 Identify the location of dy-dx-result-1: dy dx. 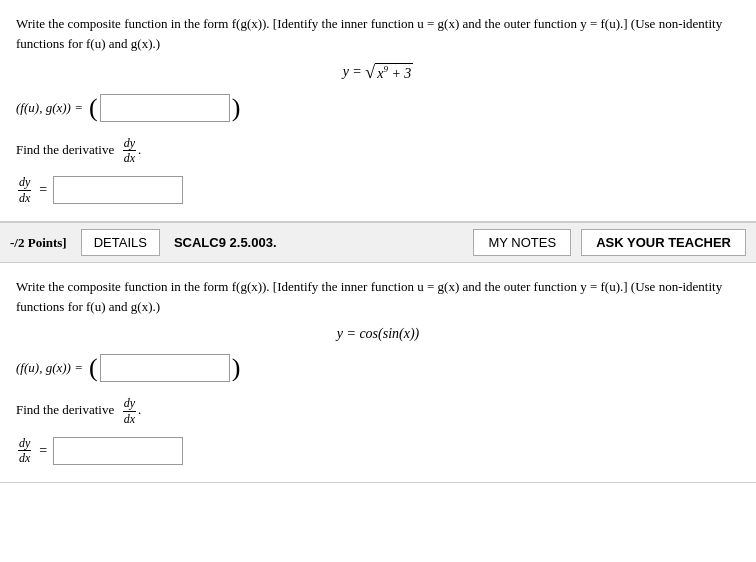
(24, 190).